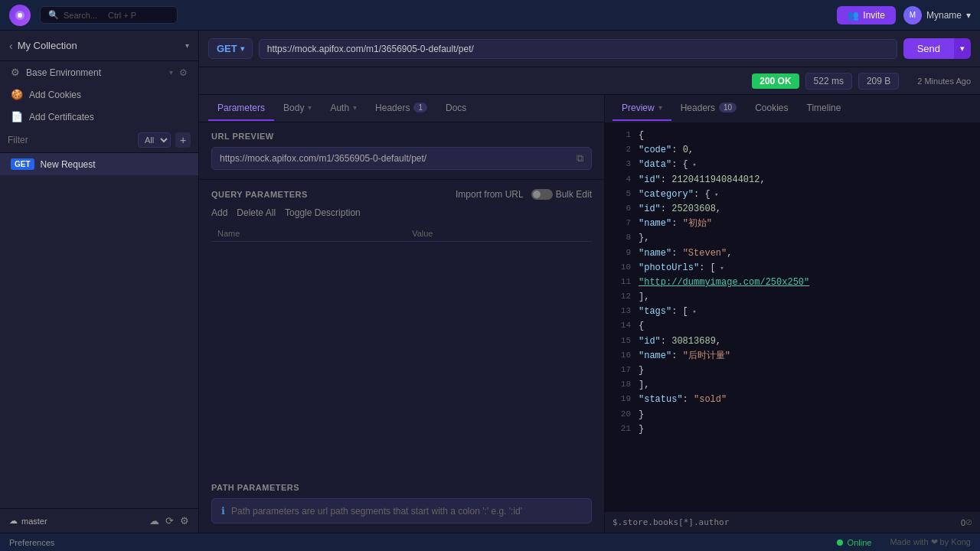 The height and width of the screenshot is (551, 980). I want to click on sidebar-item-add-certificates: 📄 Add Certificates, so click(100, 116).